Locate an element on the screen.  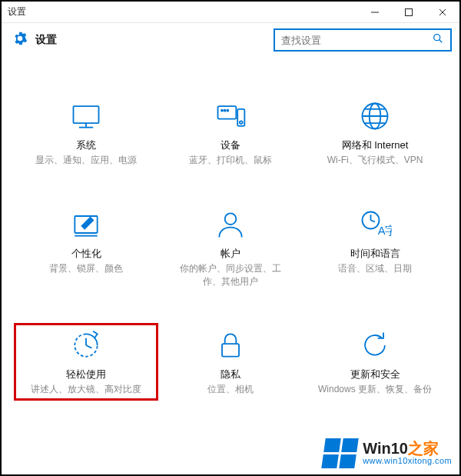
tile-time-language: A字 时间和语言 语音、区域、日期 is located at coordinates (375, 248).